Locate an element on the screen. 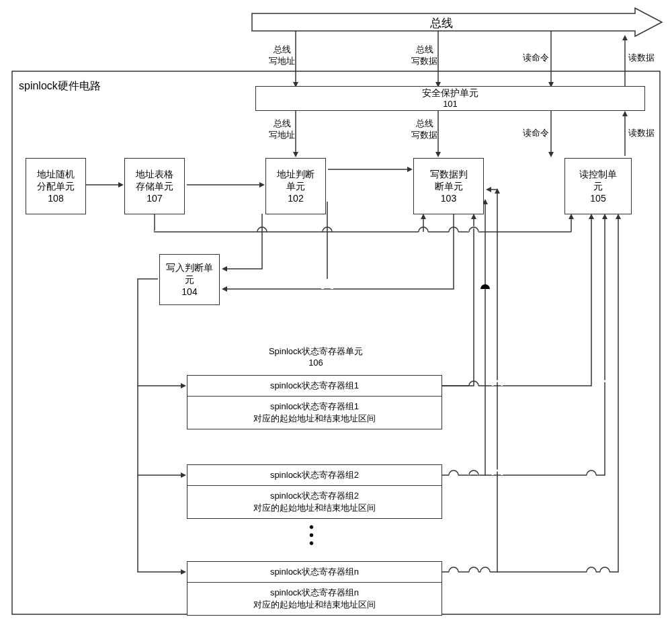  b101-num-r: 101 is located at coordinates (450, 105).